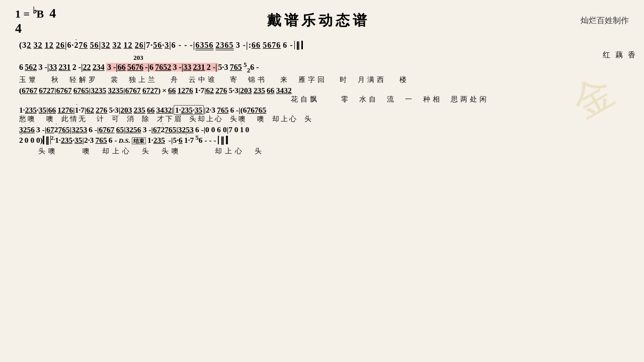 The image size is (644, 362). Describe the element at coordinates (322, 90) in the screenshot. I see `music-line-3: (6767 6727|6767 6765|3235 3235|6767 6727…` at that location.